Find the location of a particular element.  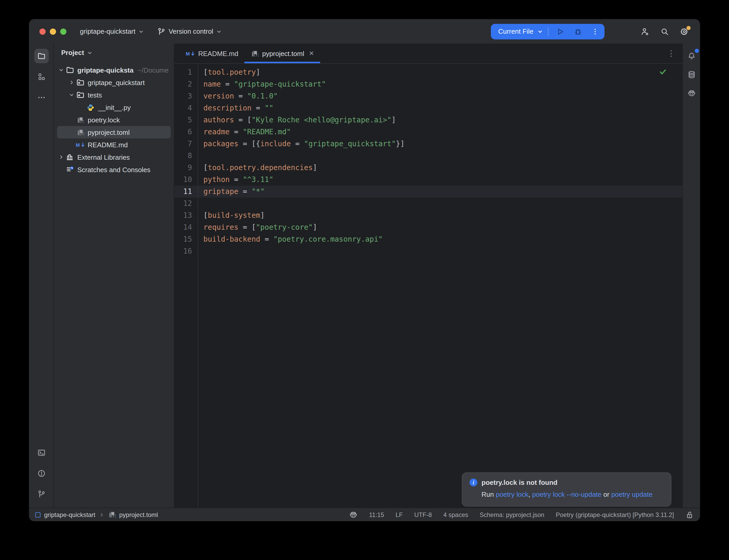

line-separator-widget: LF is located at coordinates (399, 515).